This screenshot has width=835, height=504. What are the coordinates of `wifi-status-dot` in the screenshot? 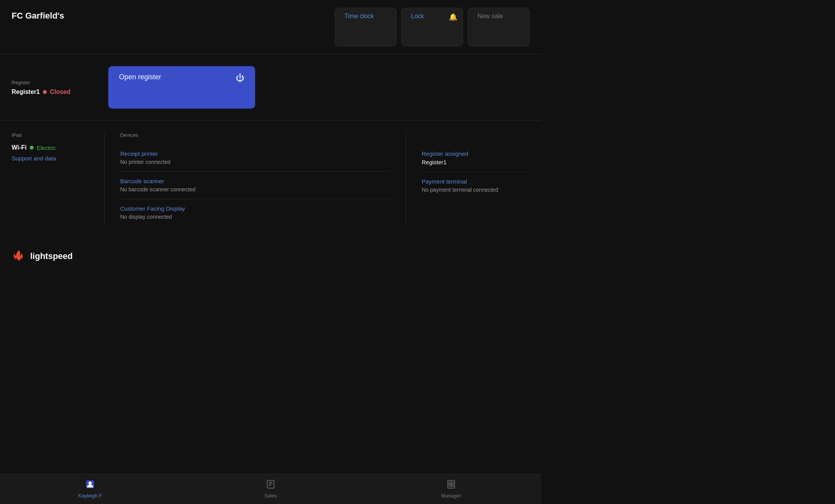 It's located at (32, 148).